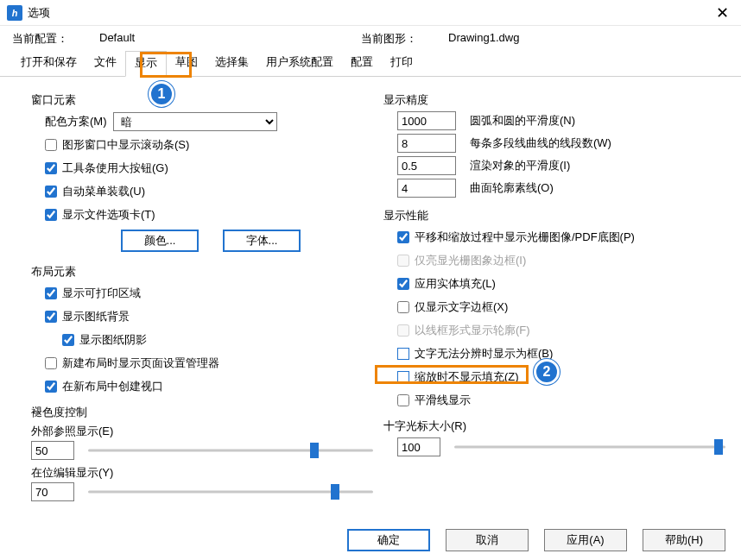 This screenshot has height=560, width=741. Describe the element at coordinates (96, 317) in the screenshot. I see `chk-paper-bg-label: 显示图纸背景` at that location.